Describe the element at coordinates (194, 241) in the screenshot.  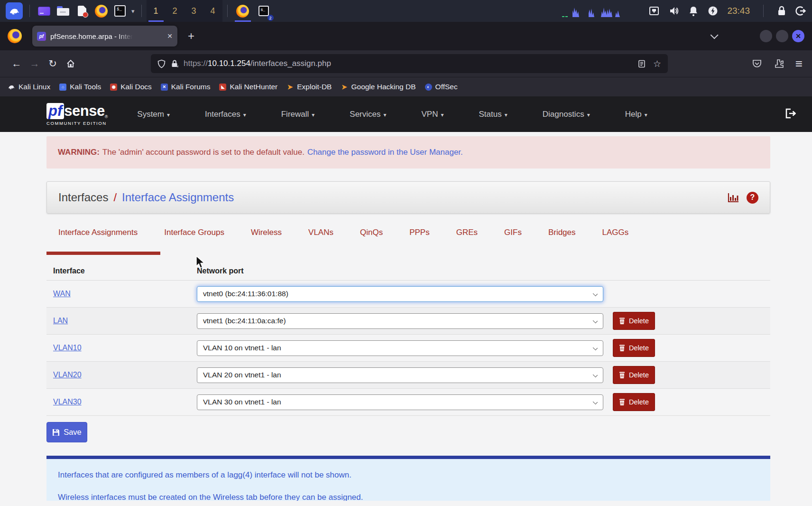
I see `tab-interface-groups: Interface Groups` at that location.